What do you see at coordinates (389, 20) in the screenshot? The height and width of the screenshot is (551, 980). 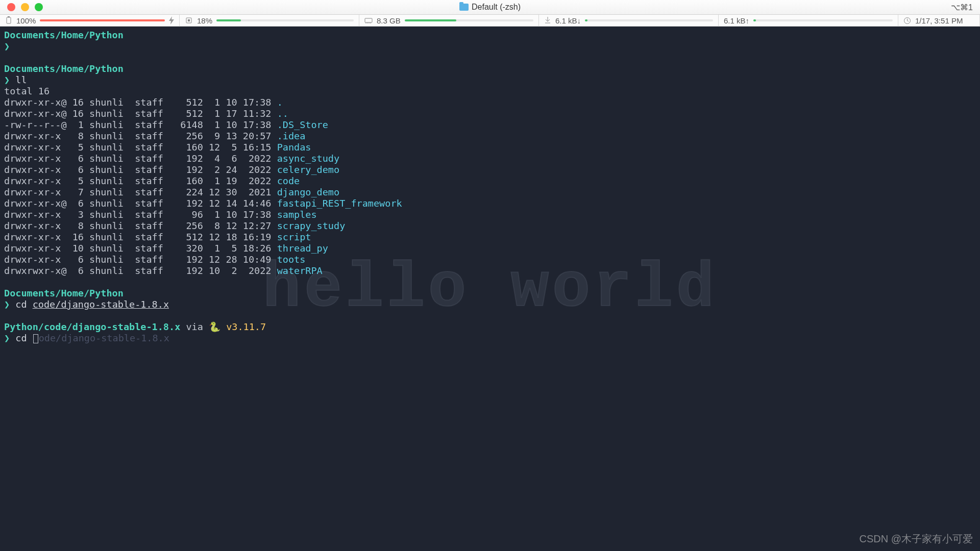 I see `mem-val: 8.3 GB` at bounding box center [389, 20].